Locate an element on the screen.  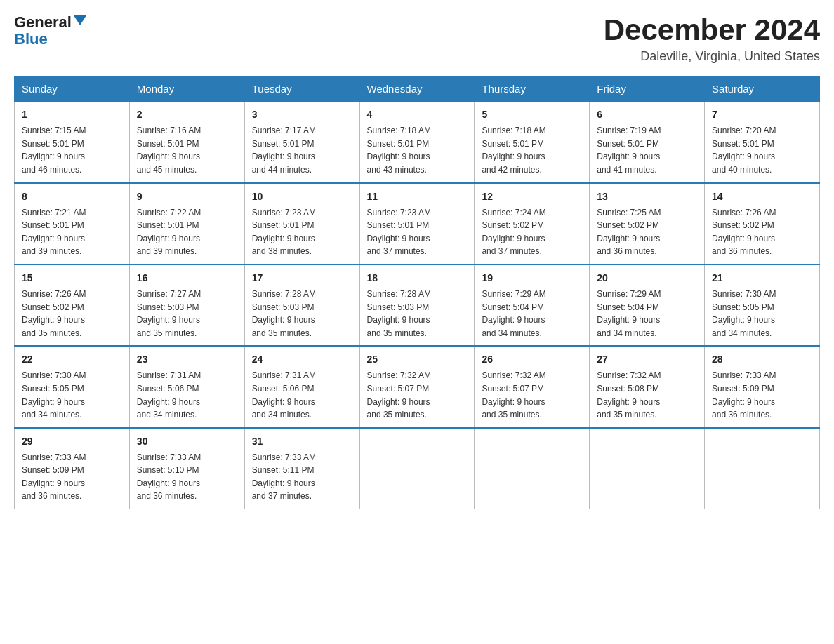
calendar-cell: 17Sunrise: 7:28 AMSunset: 5:03 PMDayligh… is located at coordinates (302, 305).